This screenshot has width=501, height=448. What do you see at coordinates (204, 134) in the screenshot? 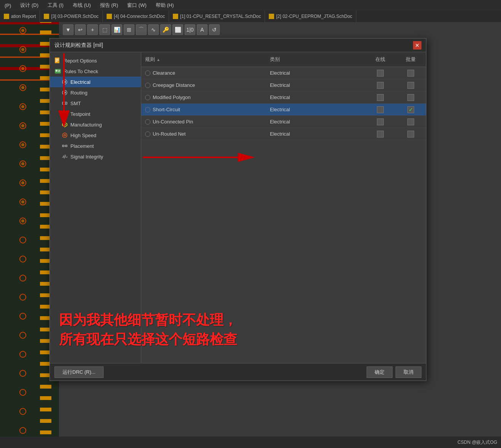
I see `cell-rule-5: Un-Routed Net` at bounding box center [204, 134].